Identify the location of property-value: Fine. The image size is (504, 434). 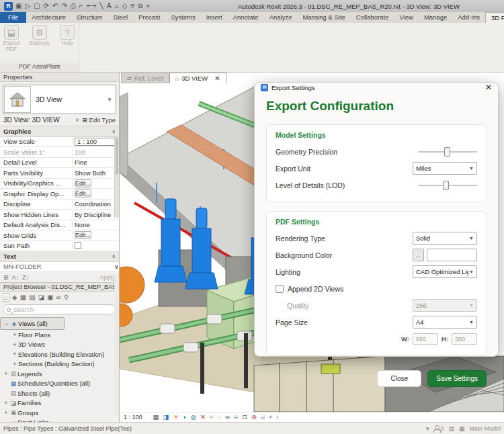
(95, 163).